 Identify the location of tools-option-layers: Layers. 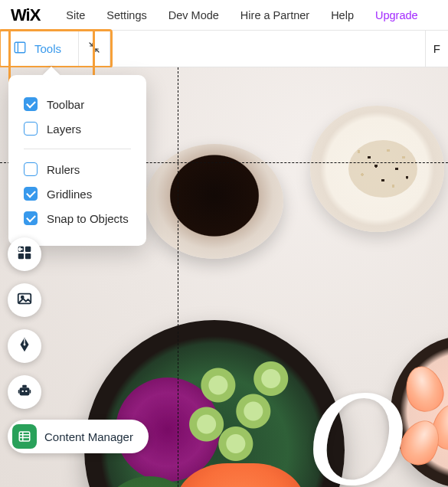
(77, 129).